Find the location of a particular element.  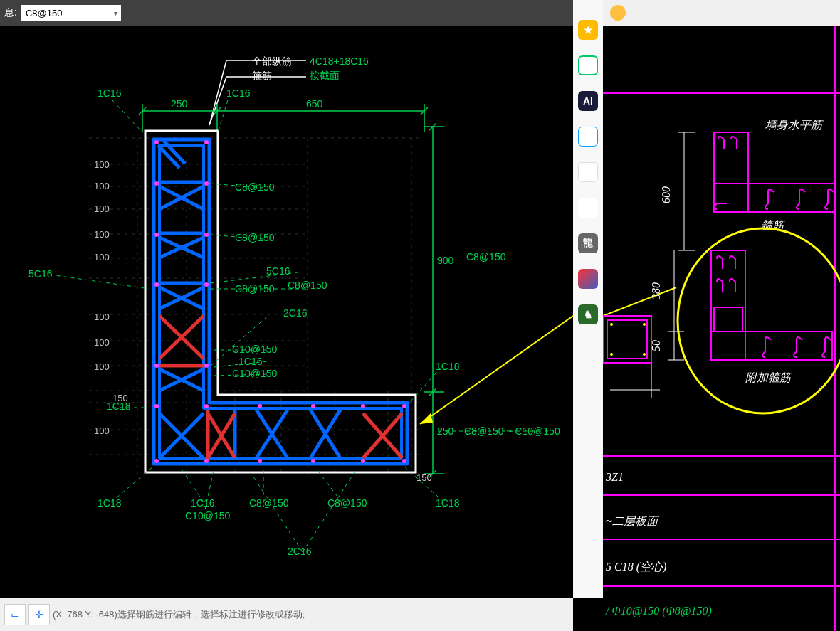

c1-16-tr: 1C16 is located at coordinates (238, 93).